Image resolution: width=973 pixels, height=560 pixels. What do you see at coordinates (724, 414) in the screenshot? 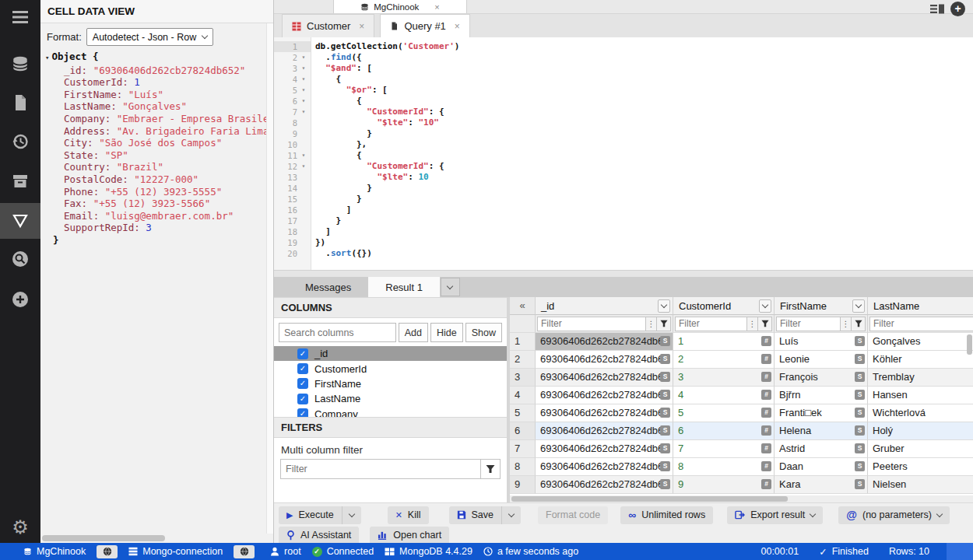
I see `grid-cell-CustomerId: 5#` at bounding box center [724, 414].